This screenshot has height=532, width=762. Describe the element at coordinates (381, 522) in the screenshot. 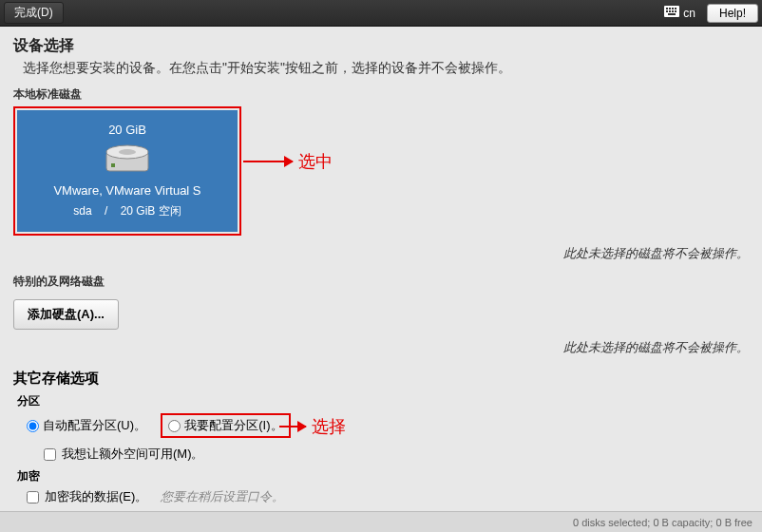

I see `statusbar: 0 disks selected; 0 B capacity; 0 B free` at that location.